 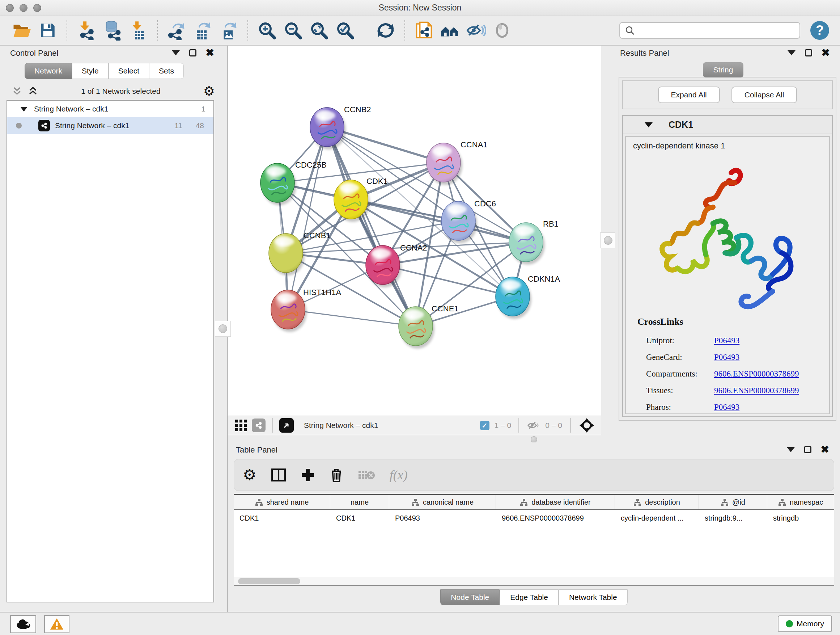 What do you see at coordinates (805, 624) in the screenshot?
I see `memory-button: Memory` at bounding box center [805, 624].